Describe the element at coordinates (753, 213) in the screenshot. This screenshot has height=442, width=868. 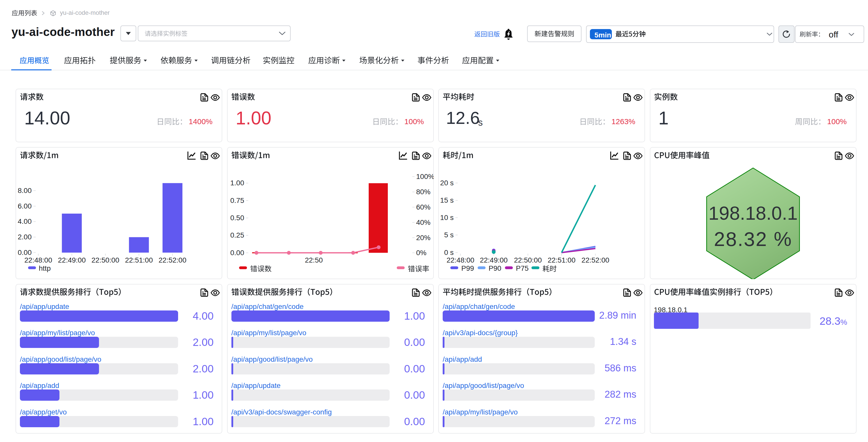
I see `svg-text: 198.18.0.1` at that location.